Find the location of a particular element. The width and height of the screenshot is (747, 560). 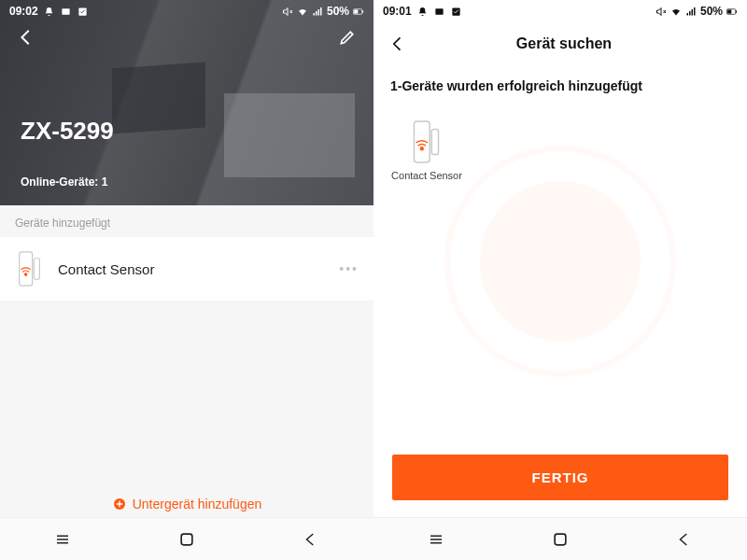

add-subdevice-button: Untergerät hinzufügen is located at coordinates (187, 501).